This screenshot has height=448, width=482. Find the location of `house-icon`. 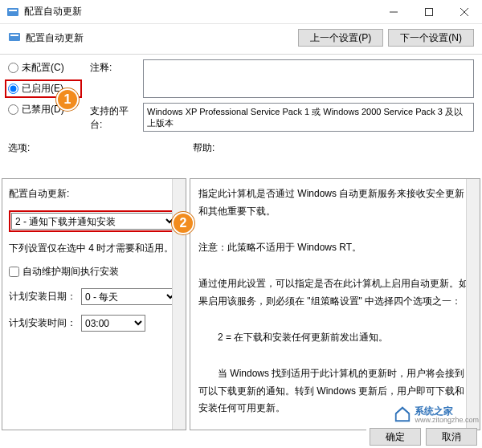

house-icon is located at coordinates (402, 414).